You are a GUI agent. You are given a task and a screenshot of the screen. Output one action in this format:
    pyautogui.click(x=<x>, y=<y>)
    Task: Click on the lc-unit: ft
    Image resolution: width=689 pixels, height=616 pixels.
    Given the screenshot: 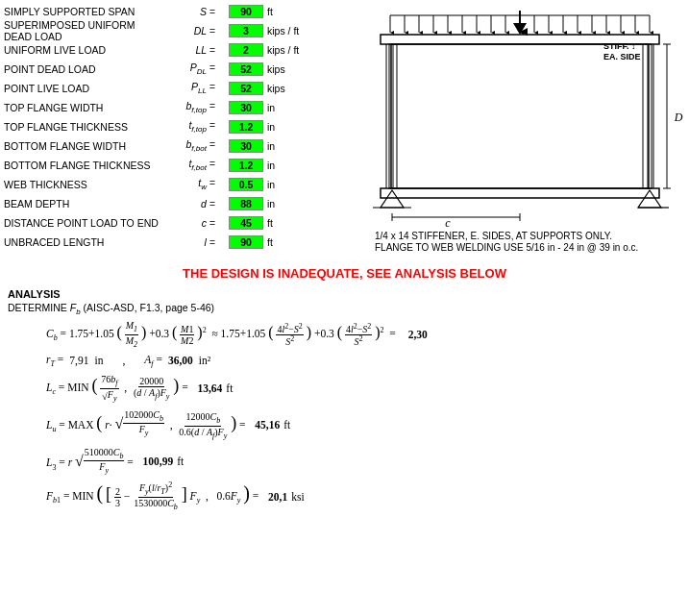 What is the action you would take?
    pyautogui.click(x=229, y=388)
    